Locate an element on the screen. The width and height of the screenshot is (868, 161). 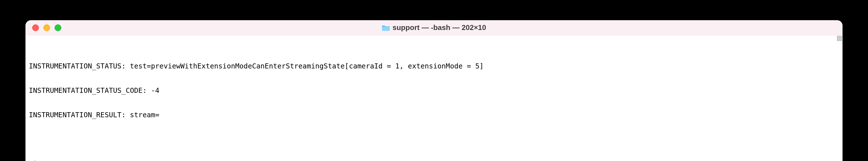
folder-icon is located at coordinates (386, 28).